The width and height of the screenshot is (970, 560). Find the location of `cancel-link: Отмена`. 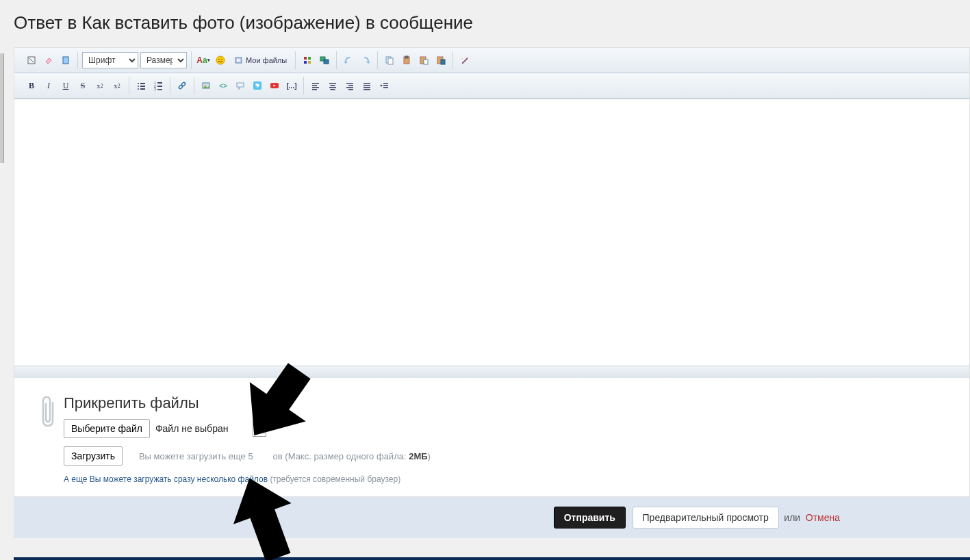

cancel-link: Отмена is located at coordinates (823, 518).